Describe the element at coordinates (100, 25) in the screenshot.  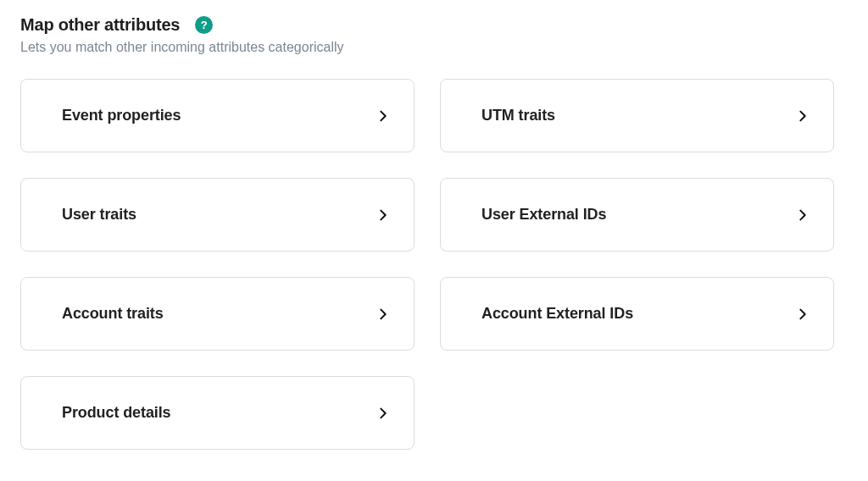
I see `page-title: Map other attributes` at that location.